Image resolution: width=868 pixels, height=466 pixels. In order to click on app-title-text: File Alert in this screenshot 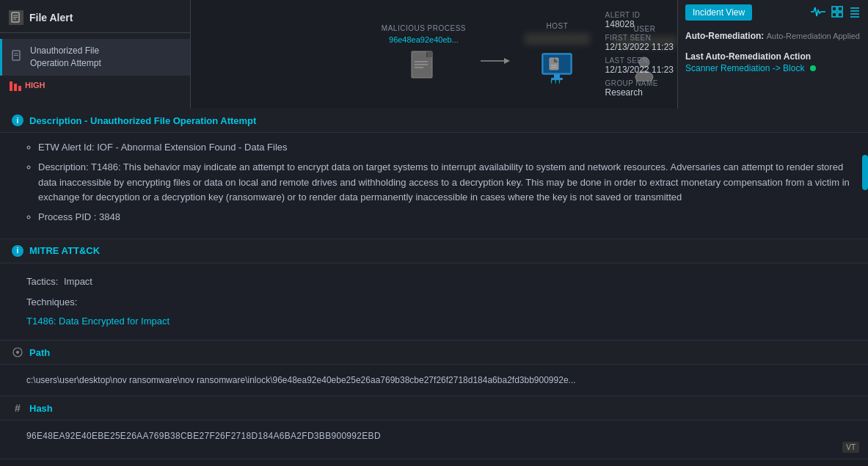, I will do `click(51, 18)`.